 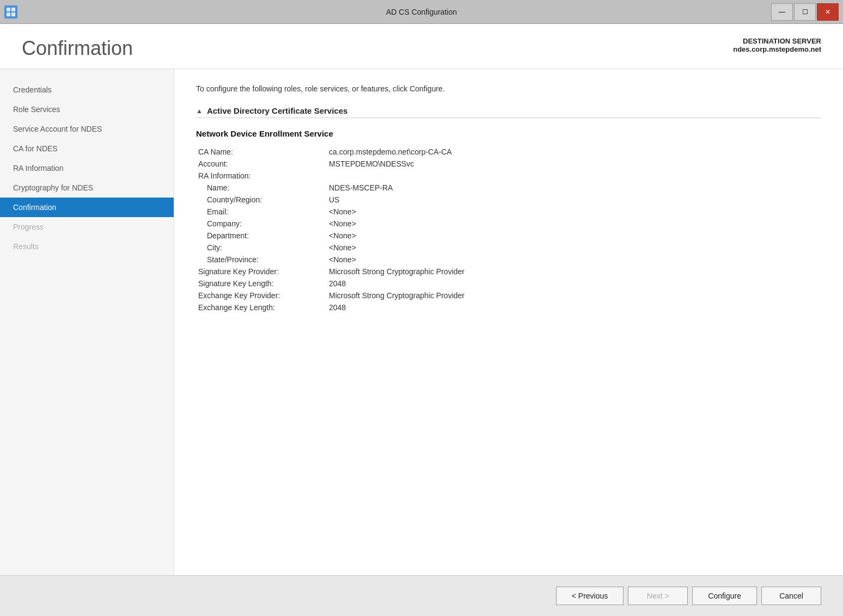 What do you see at coordinates (261, 295) in the screenshot?
I see `field-label: Exchange Key Provider:` at bounding box center [261, 295].